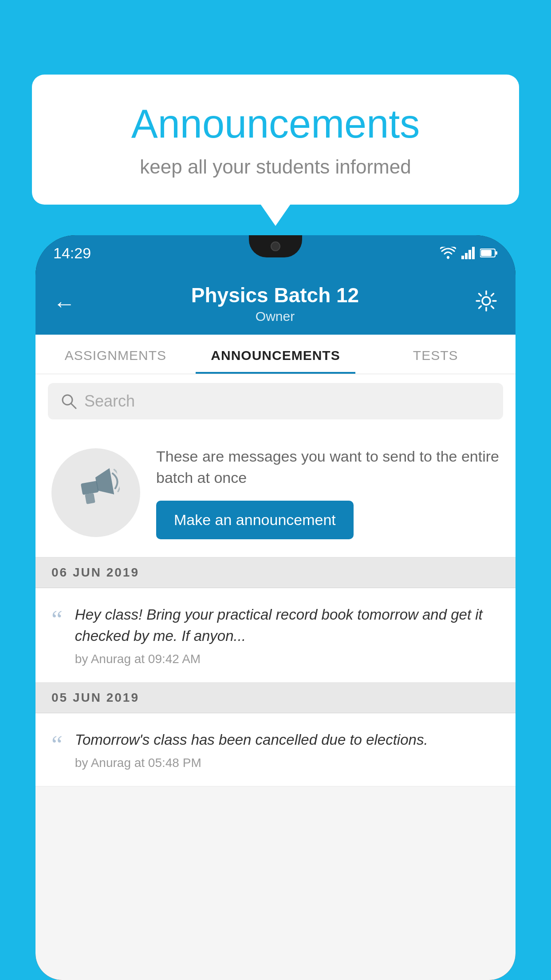 This screenshot has width=551, height=980. What do you see at coordinates (328, 493) in the screenshot?
I see `promo-right: These are messages you want to send to t…` at bounding box center [328, 493].